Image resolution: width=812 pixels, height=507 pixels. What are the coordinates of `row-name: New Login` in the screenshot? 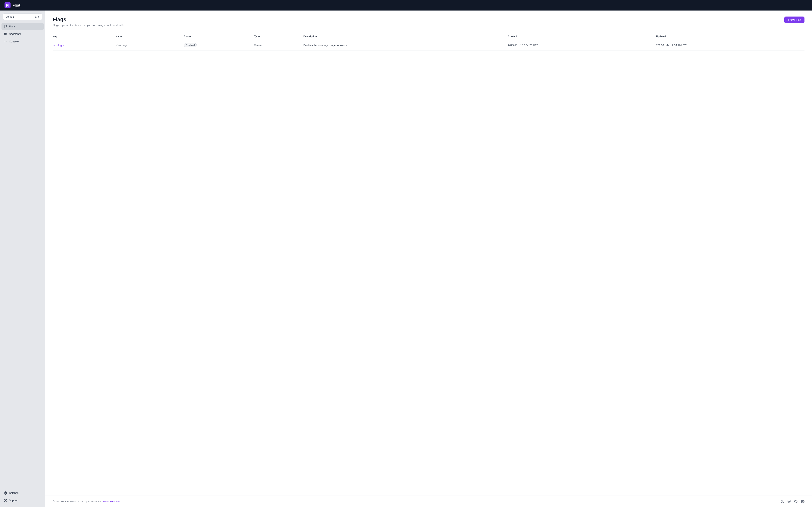 It's located at (150, 46).